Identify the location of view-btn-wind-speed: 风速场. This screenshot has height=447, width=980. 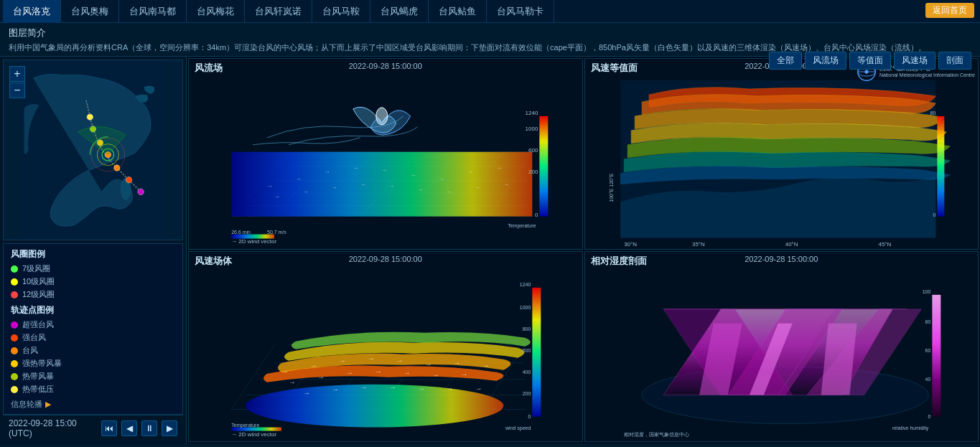
(915, 60).